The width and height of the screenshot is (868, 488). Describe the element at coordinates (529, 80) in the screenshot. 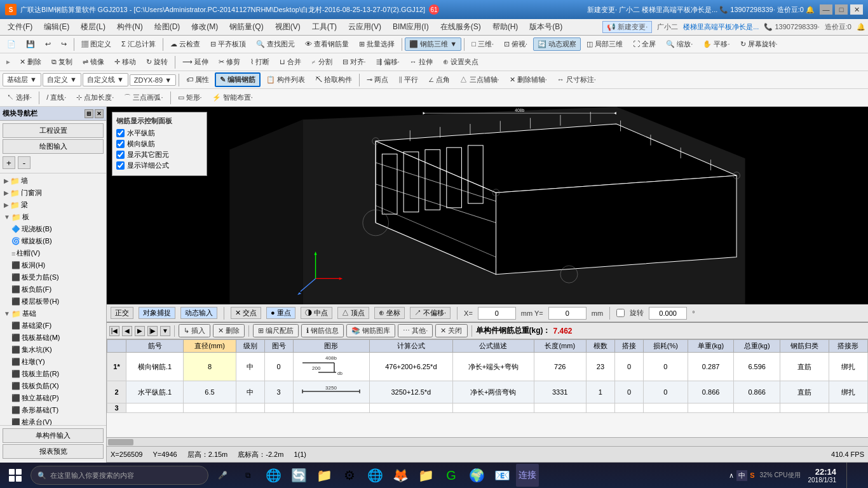

I see `tb-del-aux: ✕ 删除辅轴·` at that location.